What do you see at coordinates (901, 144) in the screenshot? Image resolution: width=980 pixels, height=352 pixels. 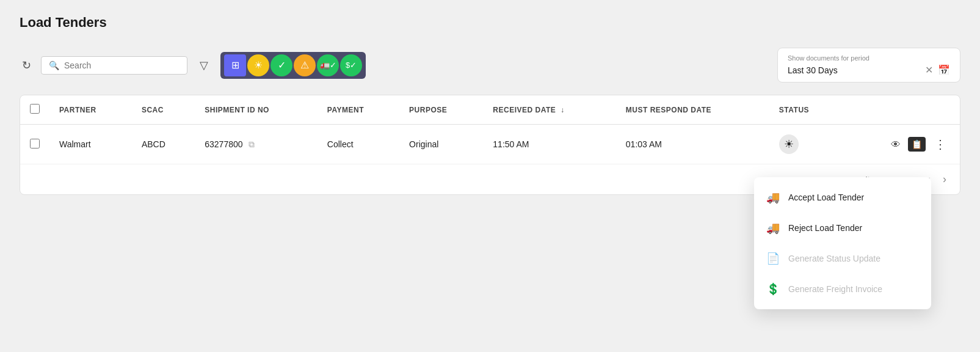 I see `row-actions-cell: 👁 📋 ⋮` at bounding box center [901, 144].